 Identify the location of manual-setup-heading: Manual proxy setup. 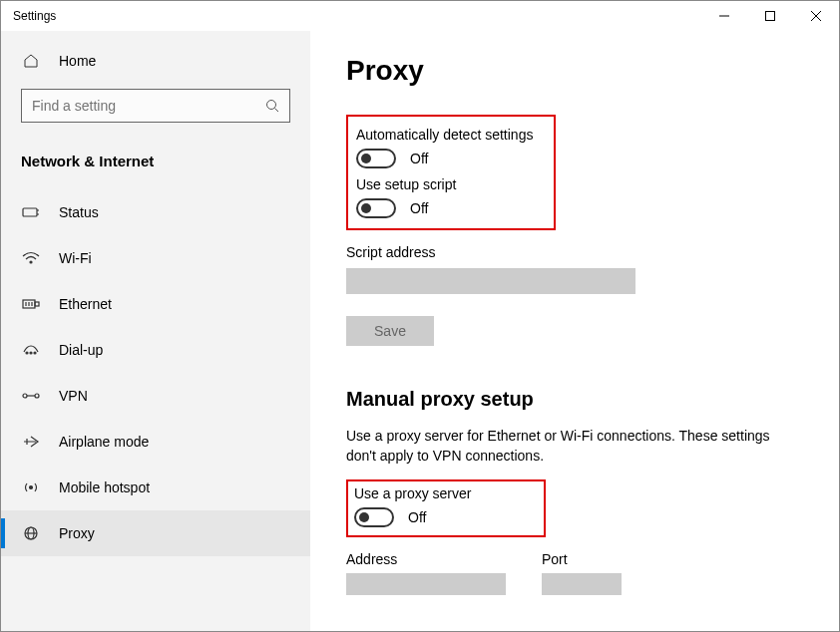
(575, 399).